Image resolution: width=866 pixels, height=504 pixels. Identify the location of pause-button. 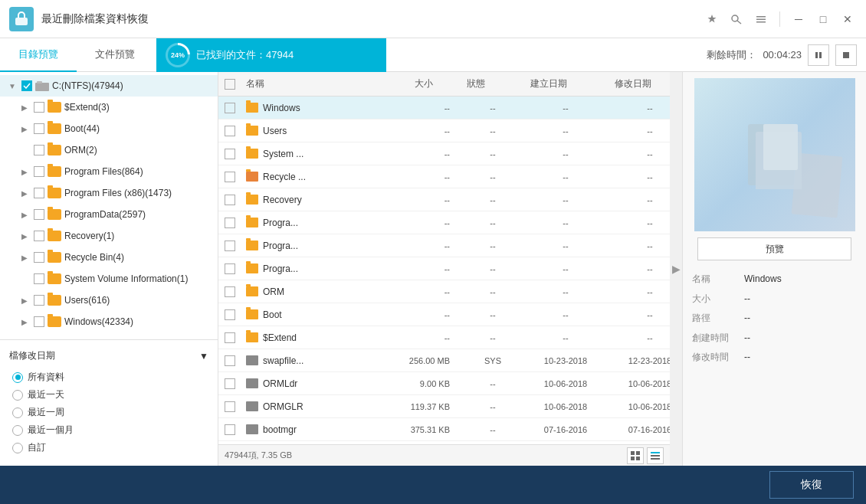
(818, 55).